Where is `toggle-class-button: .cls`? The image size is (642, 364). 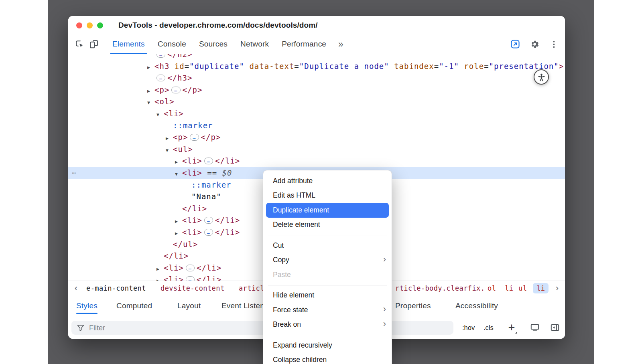 toggle-class-button: .cls is located at coordinates (489, 328).